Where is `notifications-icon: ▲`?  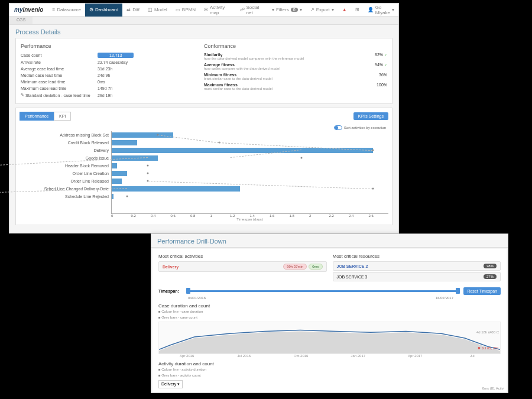
notifications-icon: ▲ is located at coordinates (345, 10).